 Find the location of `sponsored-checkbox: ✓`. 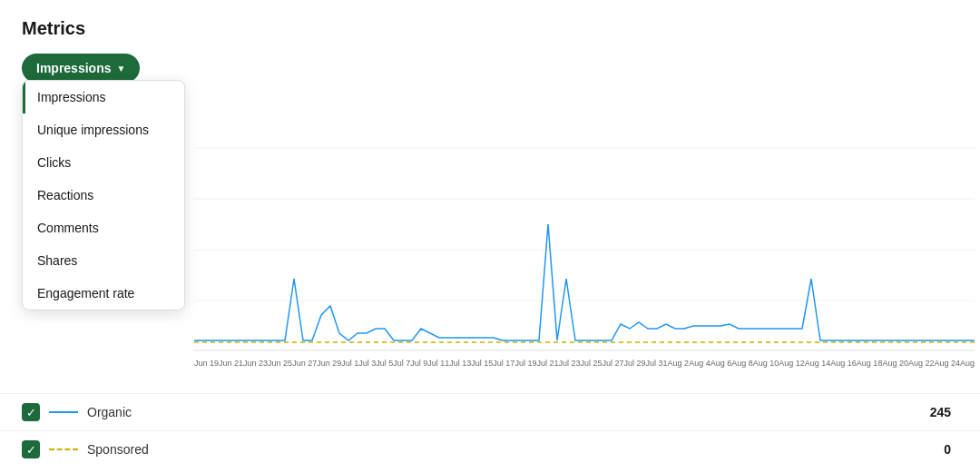

sponsored-checkbox: ✓ is located at coordinates (31, 449).